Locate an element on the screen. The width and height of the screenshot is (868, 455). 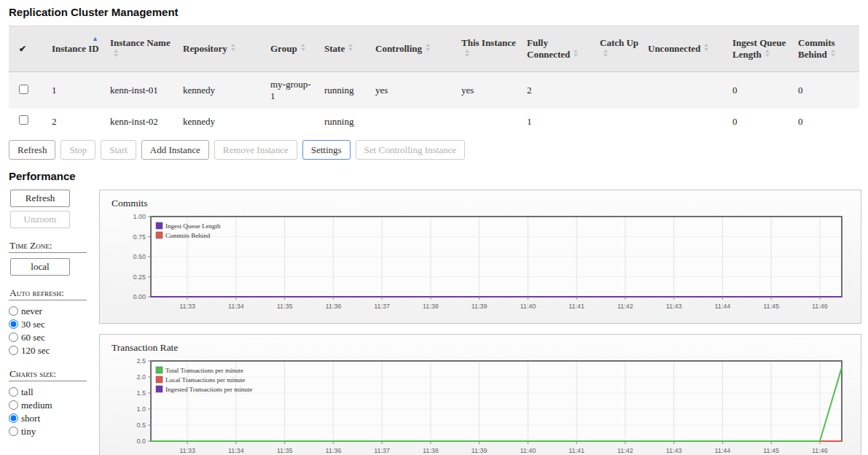
svg-text: 11:40 is located at coordinates (528, 451).